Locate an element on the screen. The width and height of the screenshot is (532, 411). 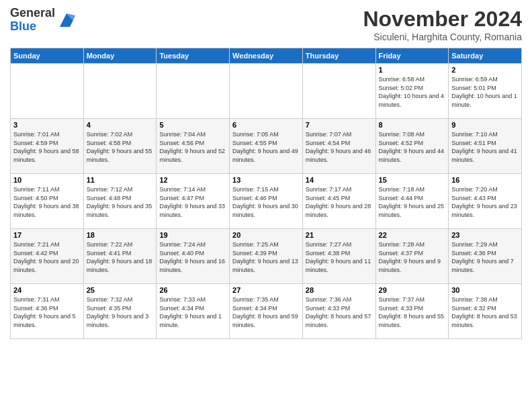
day-number: 6 is located at coordinates (266, 125).